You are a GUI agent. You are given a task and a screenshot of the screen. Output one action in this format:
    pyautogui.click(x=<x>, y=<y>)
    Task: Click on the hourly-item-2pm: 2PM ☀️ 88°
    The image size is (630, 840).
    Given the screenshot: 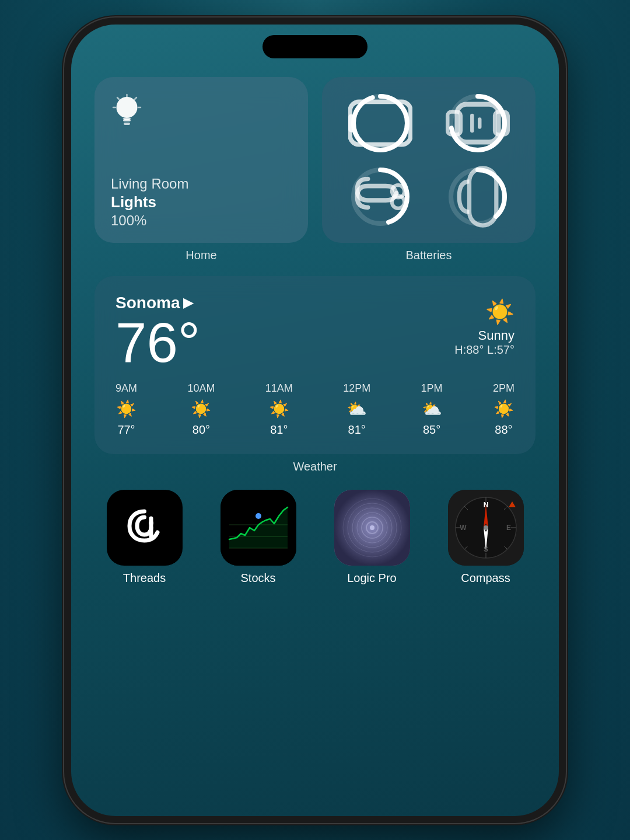 What is the action you would take?
    pyautogui.click(x=504, y=410)
    